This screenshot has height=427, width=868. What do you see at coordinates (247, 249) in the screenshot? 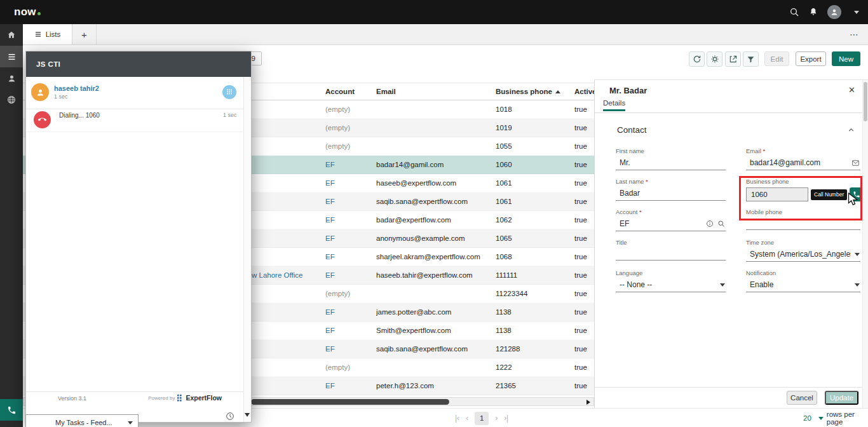
I see `cti-scrollbar` at bounding box center [247, 249].